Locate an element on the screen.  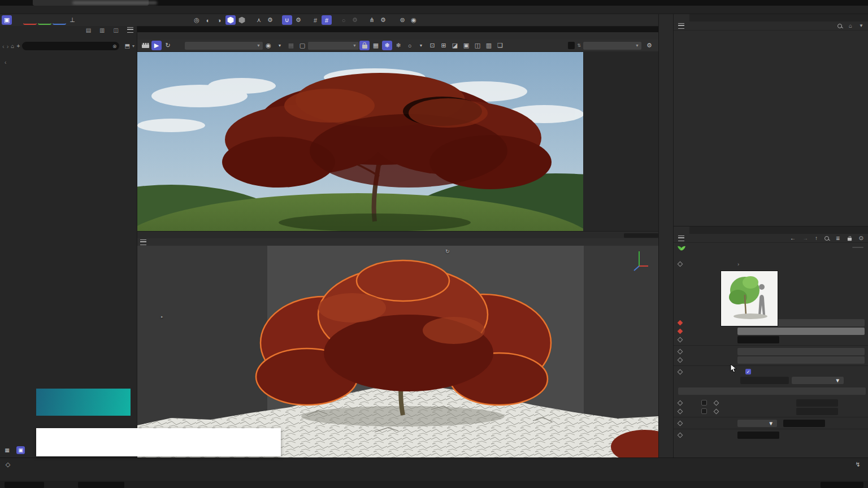
leaf-amount-field is located at coordinates (758, 435).